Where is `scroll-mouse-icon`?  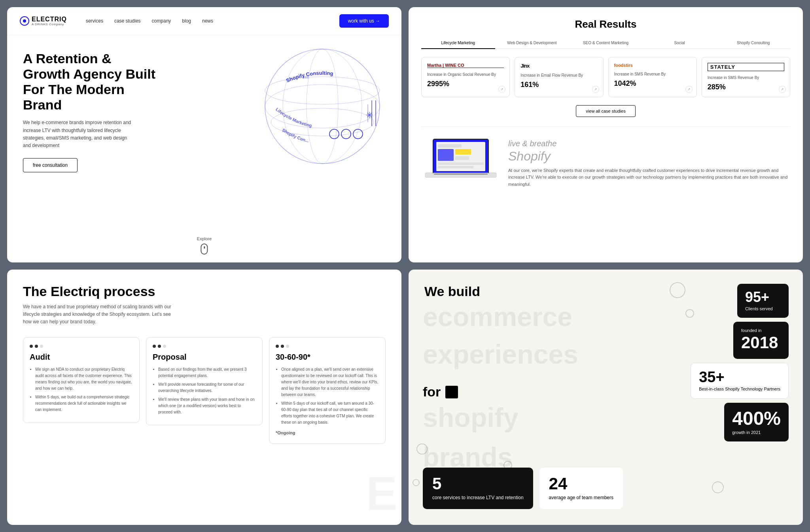 scroll-mouse-icon is located at coordinates (204, 249).